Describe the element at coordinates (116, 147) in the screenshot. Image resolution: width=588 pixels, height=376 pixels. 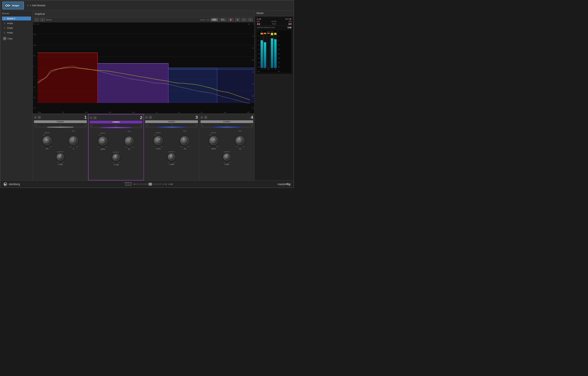
I see `band-module-2: ⏻ S 2 STEREO -1000100` at that location.